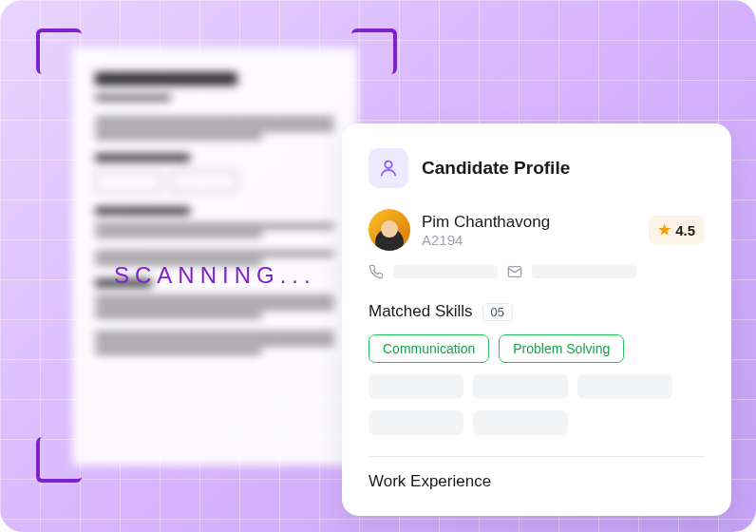 This screenshot has height=532, width=756. I want to click on candidate-row: Pim Chanthavong A2194 ★ 4.5, so click(537, 230).